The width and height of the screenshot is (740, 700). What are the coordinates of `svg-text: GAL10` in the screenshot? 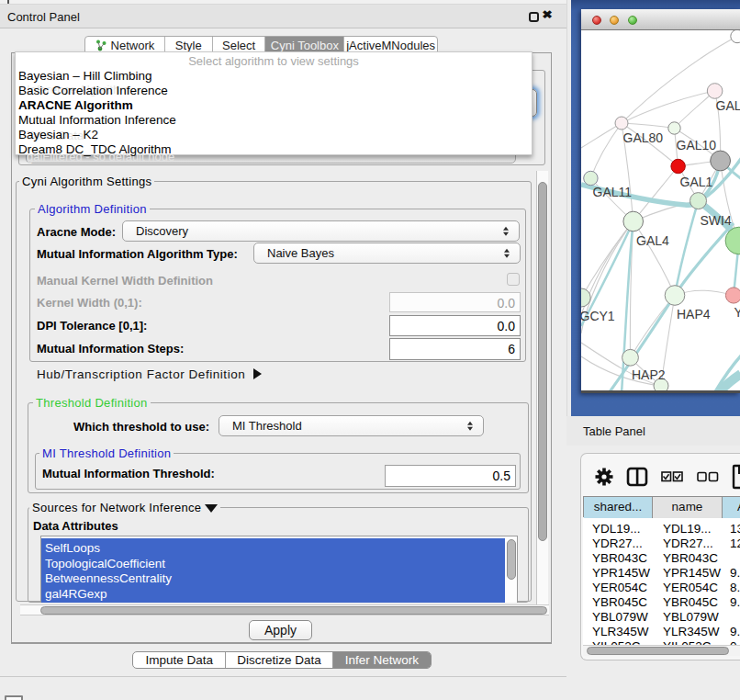 It's located at (697, 145).